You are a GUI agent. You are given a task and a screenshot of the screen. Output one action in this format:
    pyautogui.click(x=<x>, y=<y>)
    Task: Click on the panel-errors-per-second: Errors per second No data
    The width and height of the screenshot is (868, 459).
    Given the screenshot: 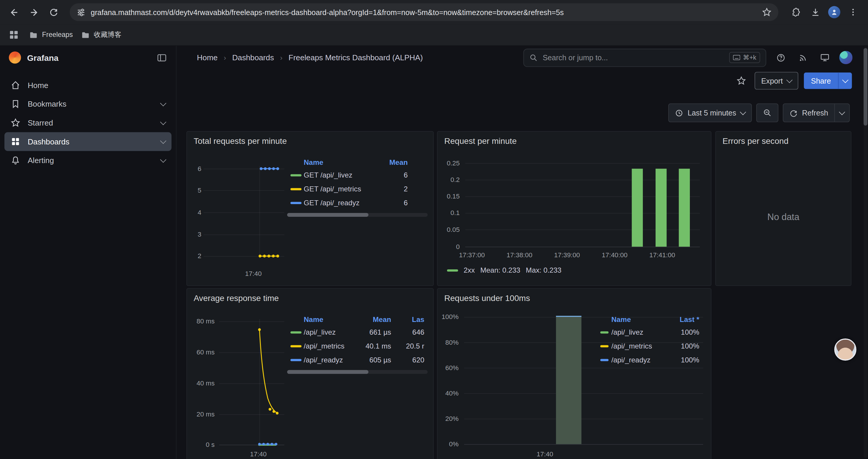 What is the action you would take?
    pyautogui.click(x=783, y=208)
    